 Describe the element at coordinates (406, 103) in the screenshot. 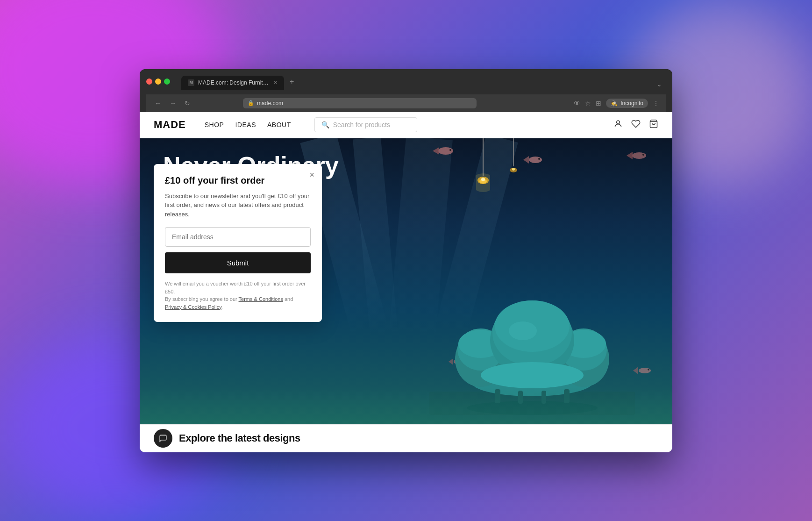

I see `address-bar: ← → ↻ 🔒 made.com 👁 ☆ ⊞ 🕵 Incognito ⋮` at that location.